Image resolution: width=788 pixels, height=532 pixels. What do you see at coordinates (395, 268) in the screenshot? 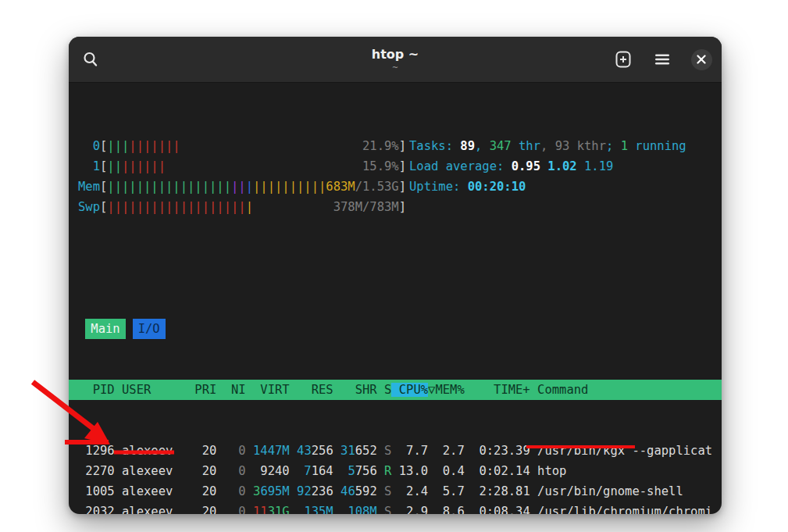
I see `blank-line` at bounding box center [395, 268].